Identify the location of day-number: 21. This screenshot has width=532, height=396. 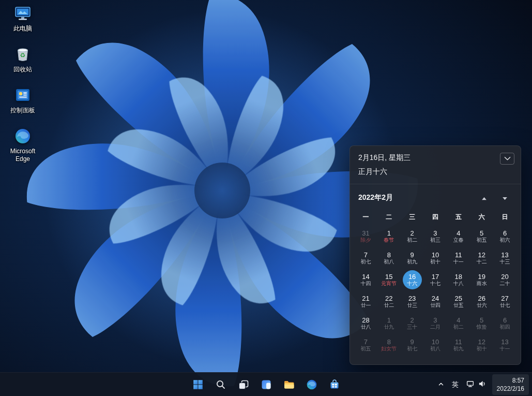
(366, 298).